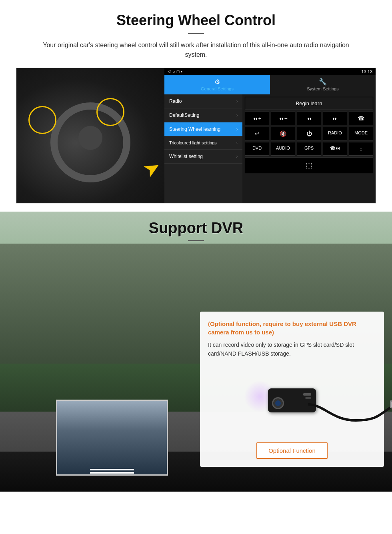  Describe the element at coordinates (196, 241) in the screenshot. I see `dvr-title-divider` at that location.